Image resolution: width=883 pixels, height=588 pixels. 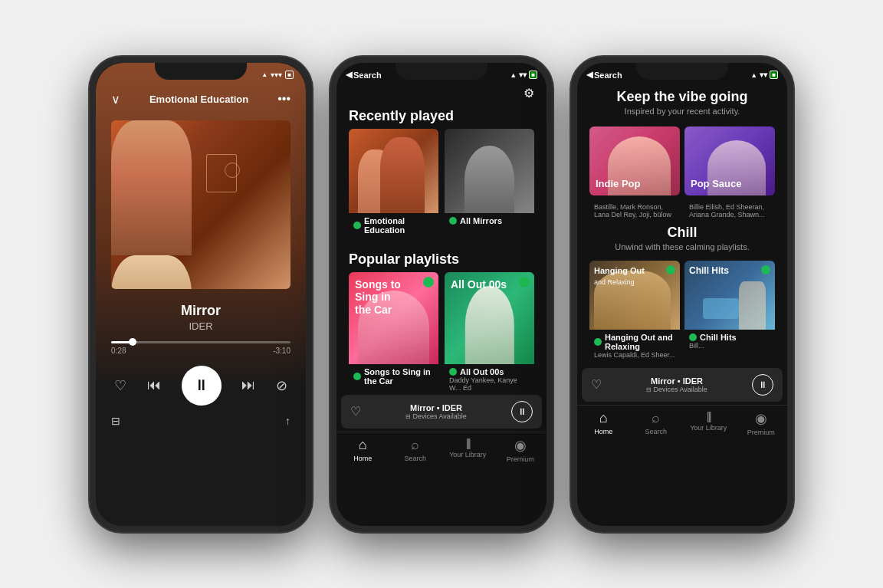 What do you see at coordinates (682, 111) in the screenshot?
I see `vibe-subtitle: Inspired by your recent activity.` at bounding box center [682, 111].